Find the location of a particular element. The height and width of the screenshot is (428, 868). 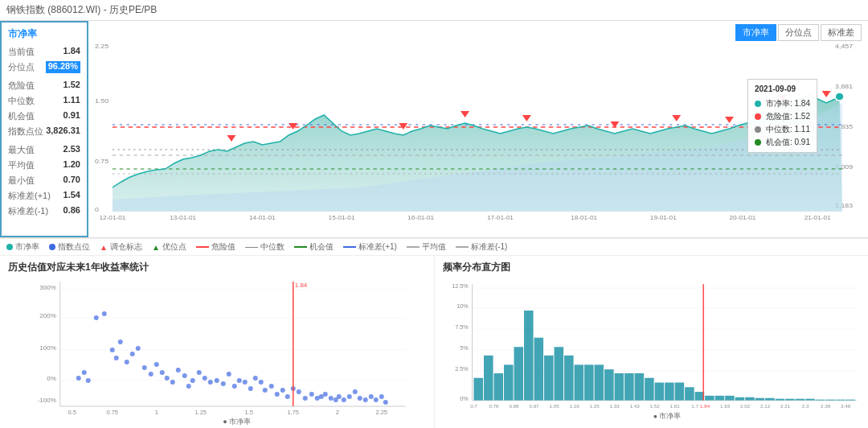

main-metric-label: 市净率 is located at coordinates (44, 34).